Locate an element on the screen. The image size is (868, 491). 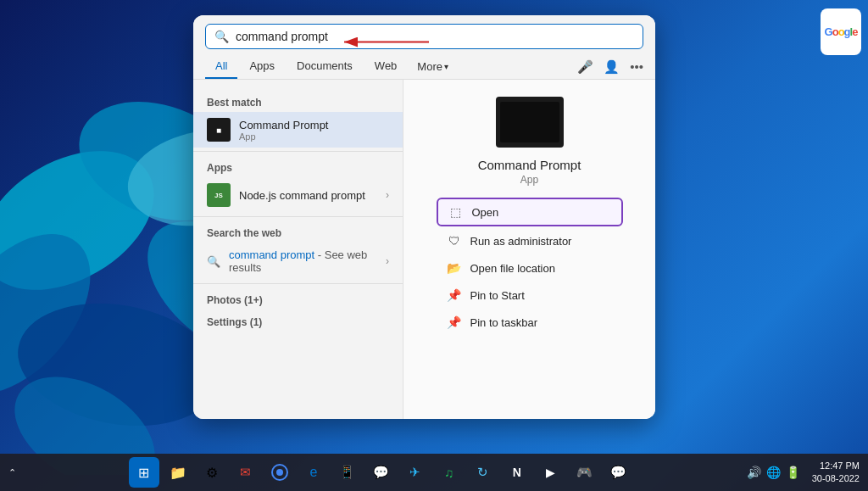
more-options-icon: ••• is located at coordinates (637, 66).